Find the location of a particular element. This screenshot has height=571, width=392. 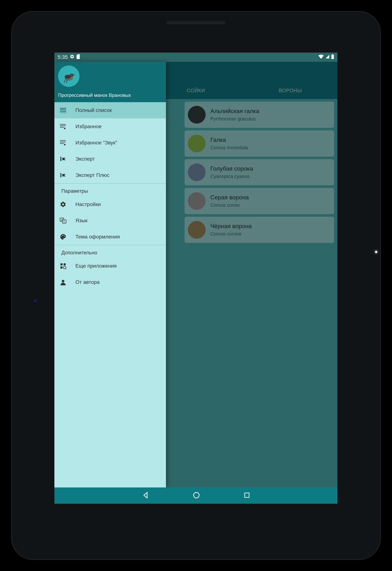

device-led is located at coordinates (376, 252).